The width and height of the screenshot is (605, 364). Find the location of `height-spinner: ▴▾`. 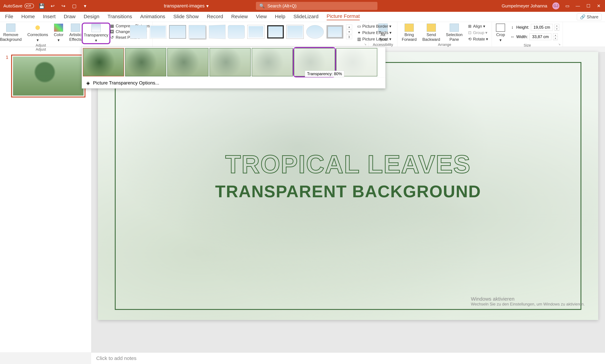

height-spinner: ▴▾ is located at coordinates (557, 27).